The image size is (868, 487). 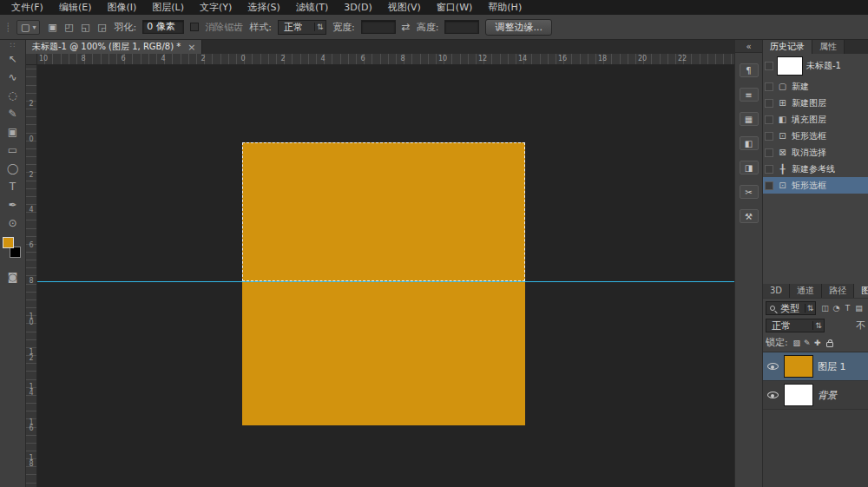 What do you see at coordinates (776, 291) in the screenshot?
I see `panel-tab: 3D` at bounding box center [776, 291].